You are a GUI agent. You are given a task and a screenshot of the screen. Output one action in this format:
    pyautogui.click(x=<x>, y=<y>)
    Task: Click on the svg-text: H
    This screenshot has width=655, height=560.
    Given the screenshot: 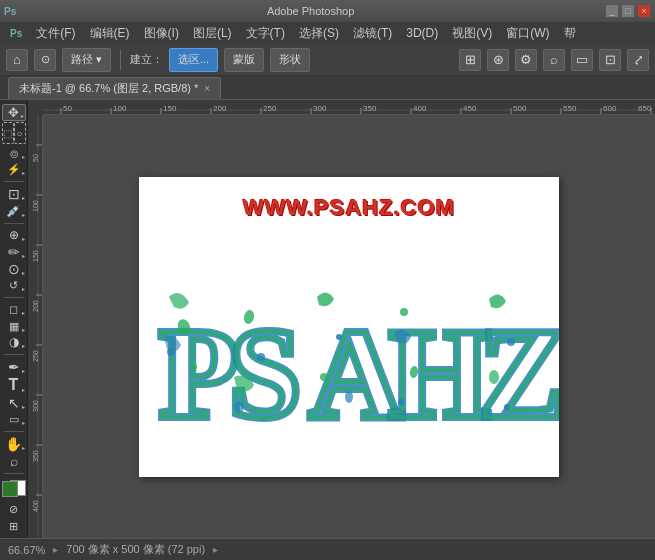 What is the action you would take?
    pyautogui.click(x=440, y=373)
    